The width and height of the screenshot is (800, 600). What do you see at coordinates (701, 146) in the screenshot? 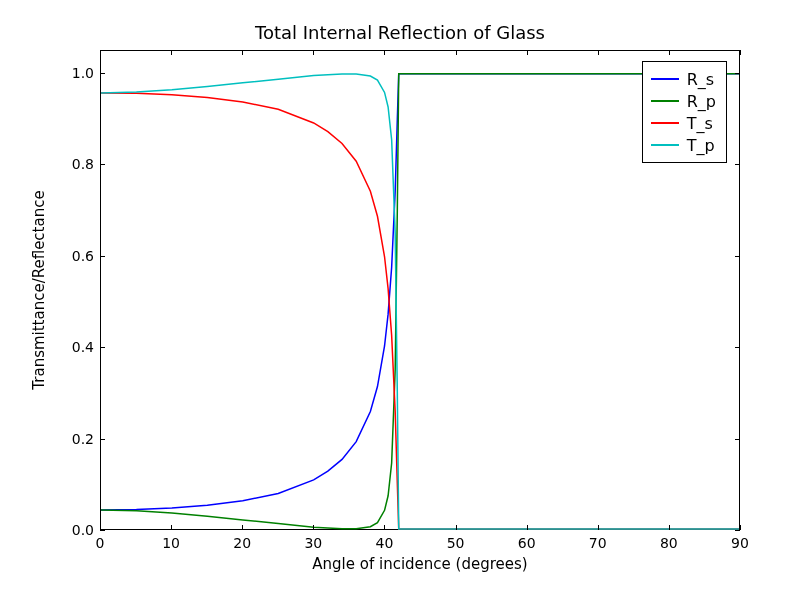
I see `legend-label-tp: T_p` at bounding box center [701, 146].